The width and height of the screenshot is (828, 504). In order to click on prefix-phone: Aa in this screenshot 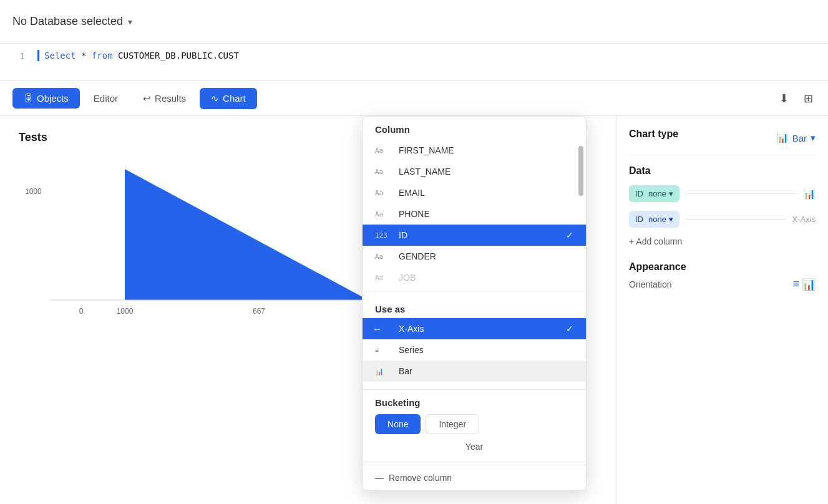, I will do `click(384, 215)`.